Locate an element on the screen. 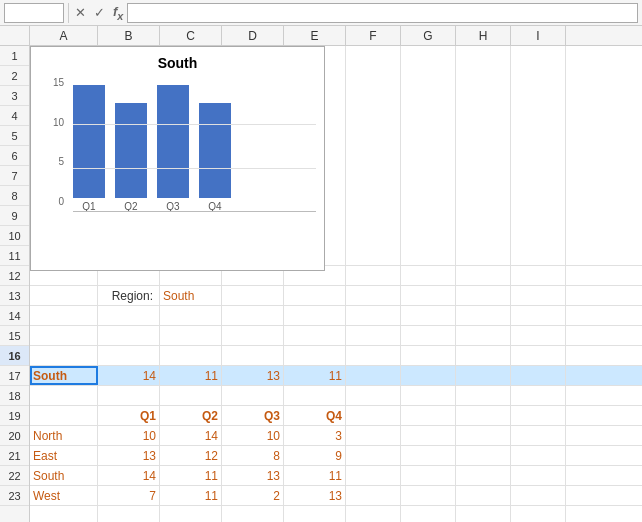 The width and height of the screenshot is (642, 522). cell-h16 is located at coordinates (484, 376).